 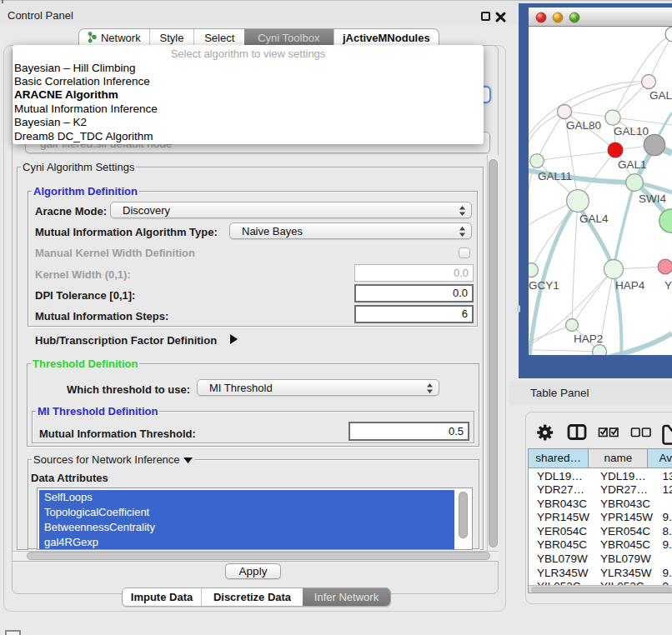 I want to click on svg-text: GAL2, so click(x=660, y=95).